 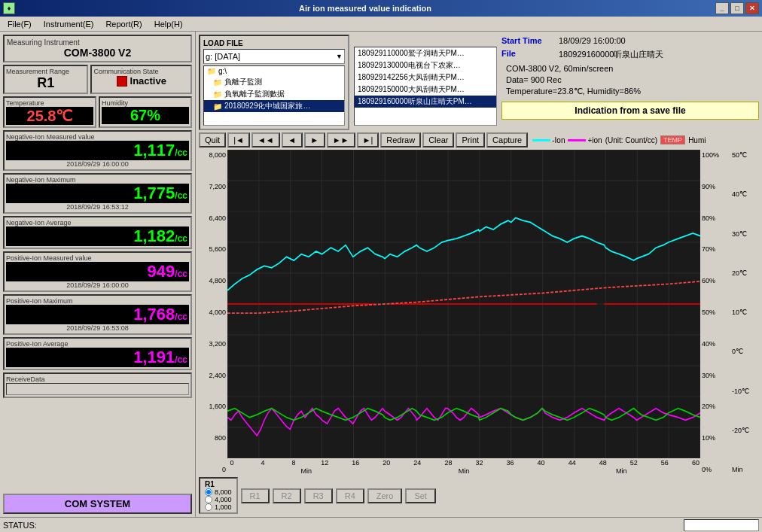 What do you see at coordinates (213, 344) in the screenshot?
I see `y-label-3200: 3,200` at bounding box center [213, 344].